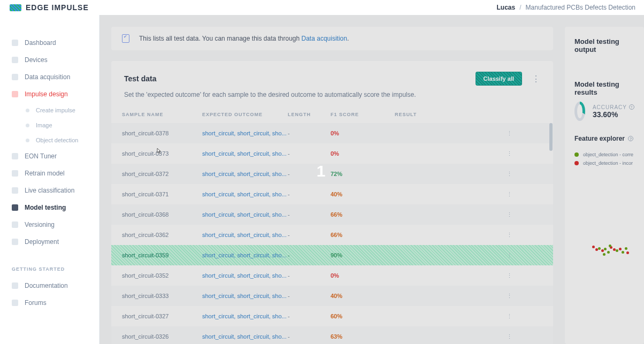 This screenshot has height=344, width=644. What do you see at coordinates (49, 303) in the screenshot?
I see `sidebar-item-forums: Forums` at bounding box center [49, 303].